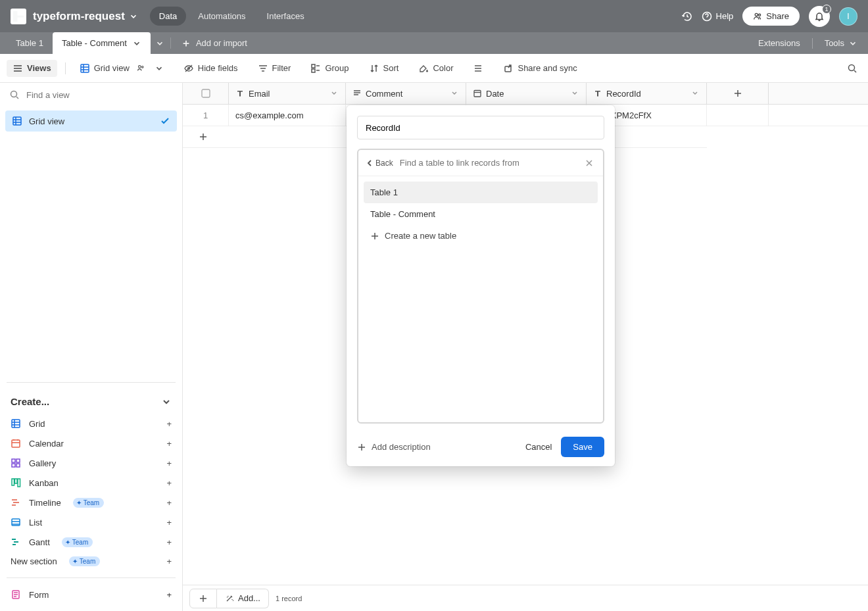  What do you see at coordinates (329, 68) in the screenshot?
I see `group-button: Group` at bounding box center [329, 68].